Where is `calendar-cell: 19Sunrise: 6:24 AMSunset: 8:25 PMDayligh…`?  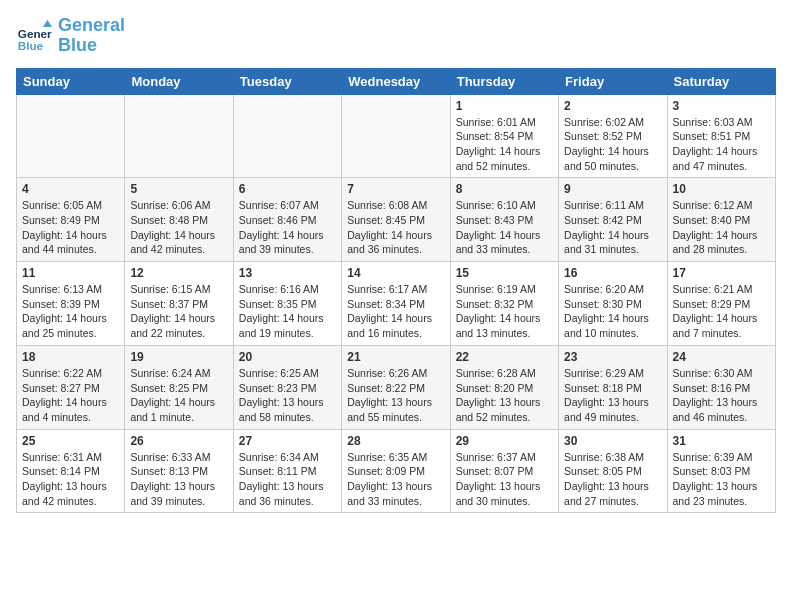 calendar-cell: 19Sunrise: 6:24 AMSunset: 8:25 PMDayligh… is located at coordinates (179, 387).